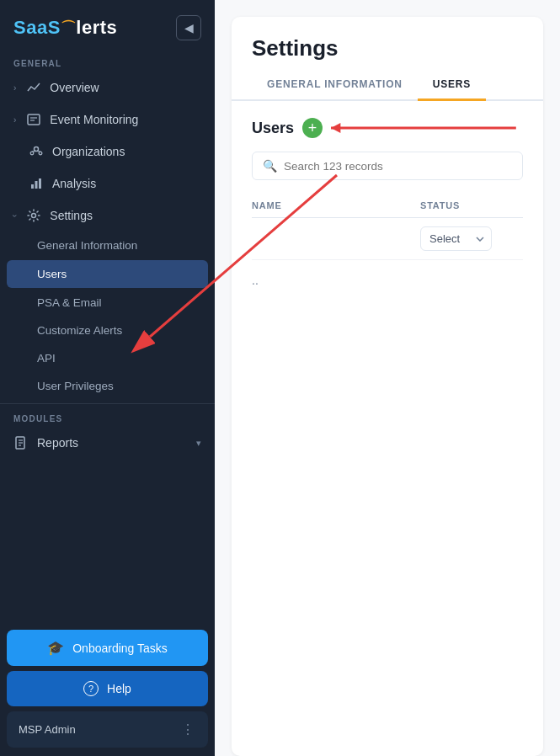  I want to click on logo: SaaS⌒lerts, so click(66, 28).